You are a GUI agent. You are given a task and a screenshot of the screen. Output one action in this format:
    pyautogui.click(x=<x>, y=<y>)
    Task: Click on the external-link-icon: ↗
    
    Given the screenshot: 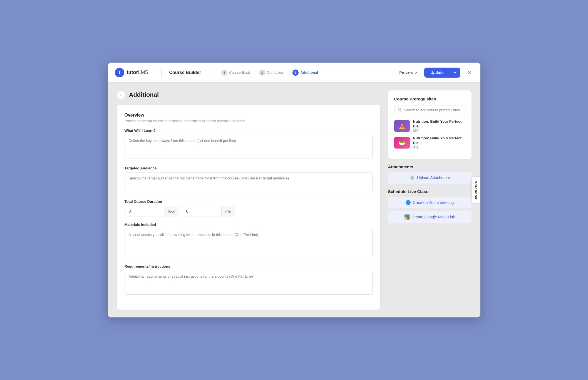 What is the action you would take?
    pyautogui.click(x=416, y=73)
    